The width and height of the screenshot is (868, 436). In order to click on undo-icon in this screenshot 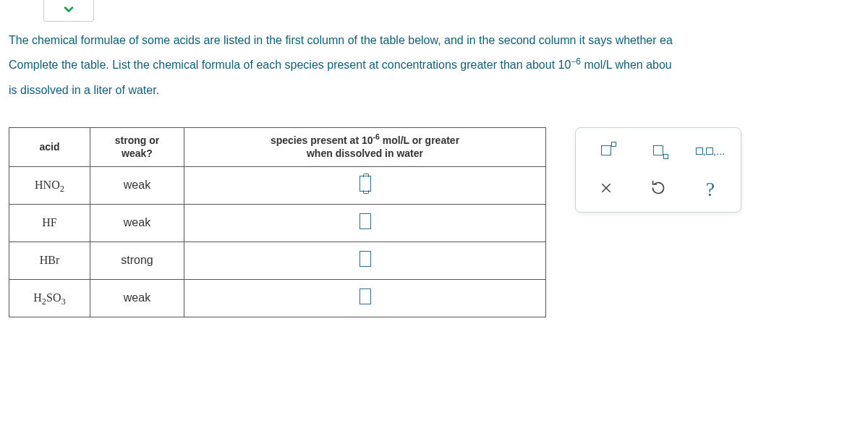, I will do `click(658, 189)`.